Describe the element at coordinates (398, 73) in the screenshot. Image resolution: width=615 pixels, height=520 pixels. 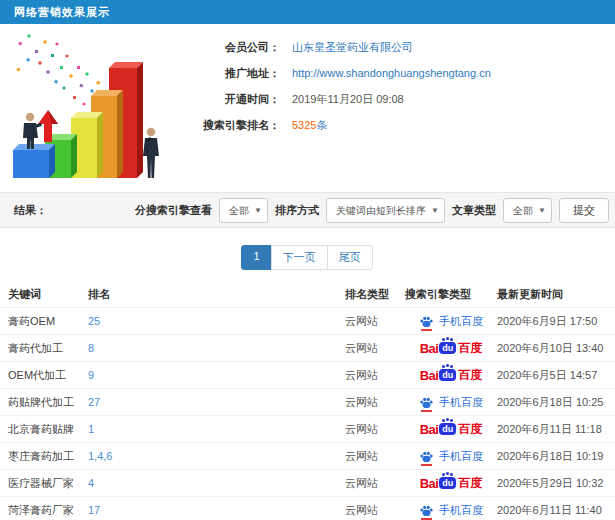
I see `info-row-url: 推广地址： http://www.shandonghuangshengtang.…` at that location.